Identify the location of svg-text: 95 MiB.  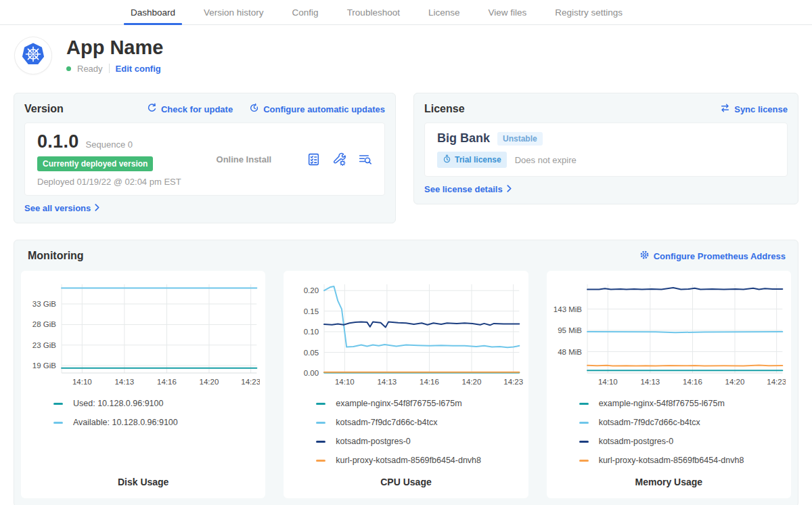
(570, 330).